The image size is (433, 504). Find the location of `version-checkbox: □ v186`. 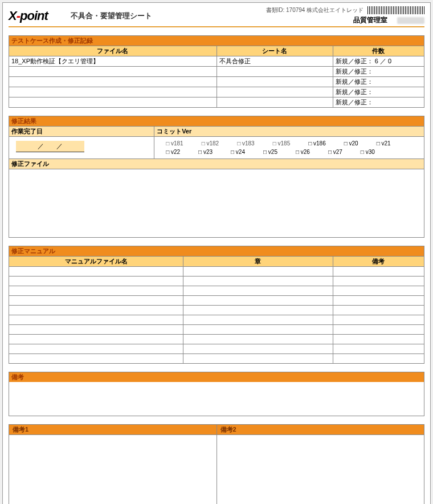

version-checkbox: □ v186 is located at coordinates (317, 144).